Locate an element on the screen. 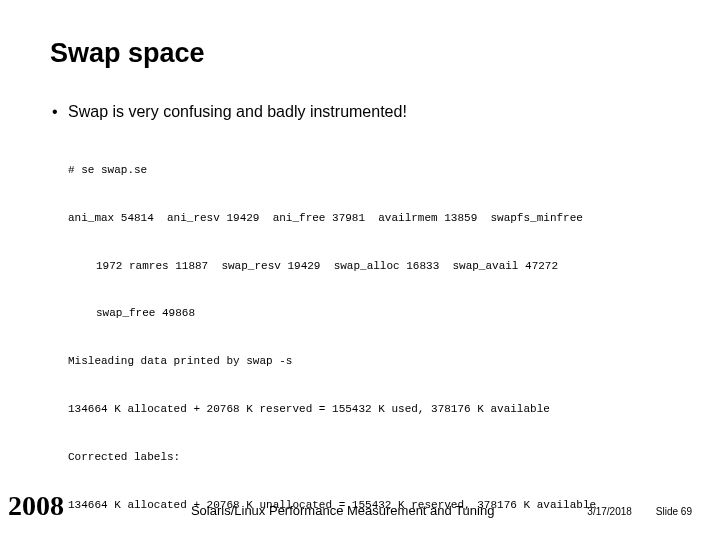 The image size is (720, 540). code-line-wrap: 1972 ramres 11887 swap_resv 19429 swap_a… is located at coordinates (369, 267).